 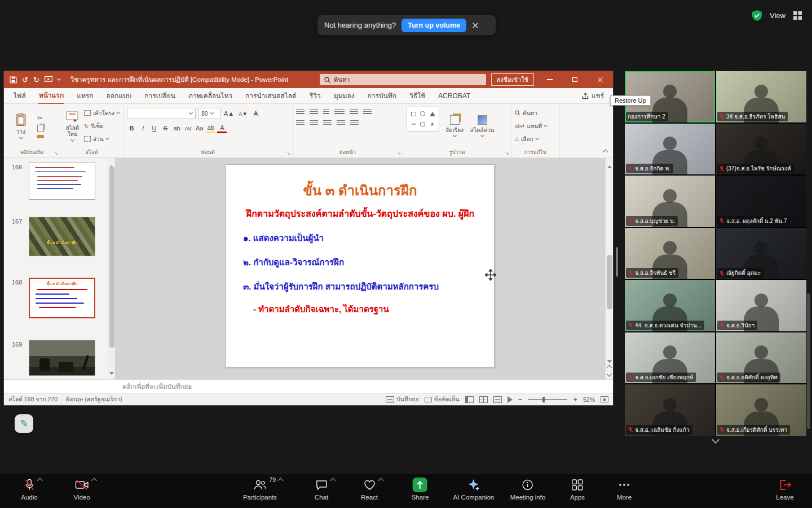 What do you see at coordinates (132, 128) in the screenshot?
I see `bold-button: B` at bounding box center [132, 128].